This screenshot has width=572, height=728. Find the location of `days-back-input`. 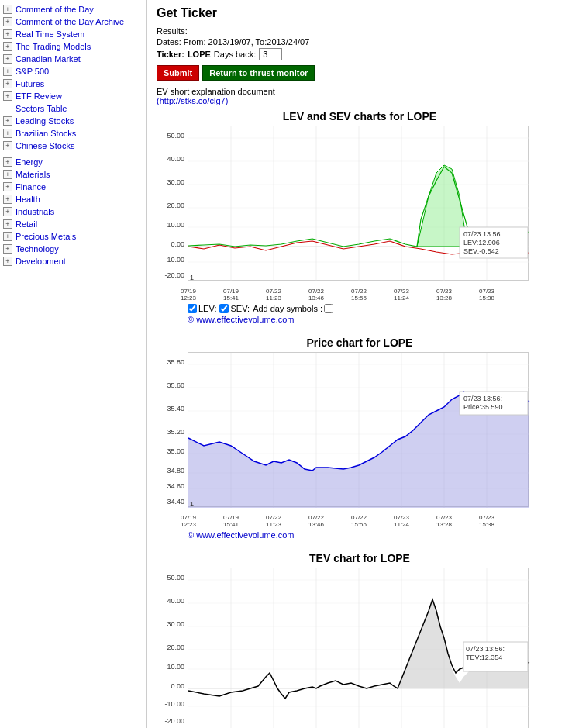

days-back-input is located at coordinates (270, 54).